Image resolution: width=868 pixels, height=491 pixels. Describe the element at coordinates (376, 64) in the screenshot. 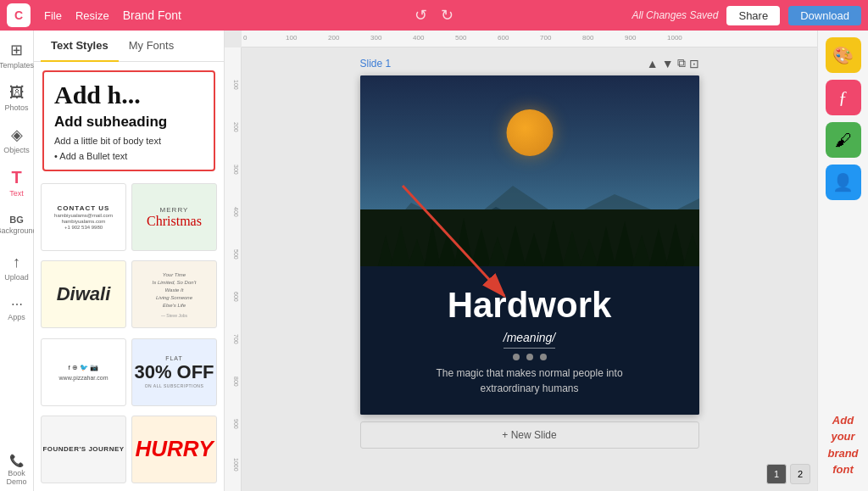

I see `slide-label: Slide 1` at that location.